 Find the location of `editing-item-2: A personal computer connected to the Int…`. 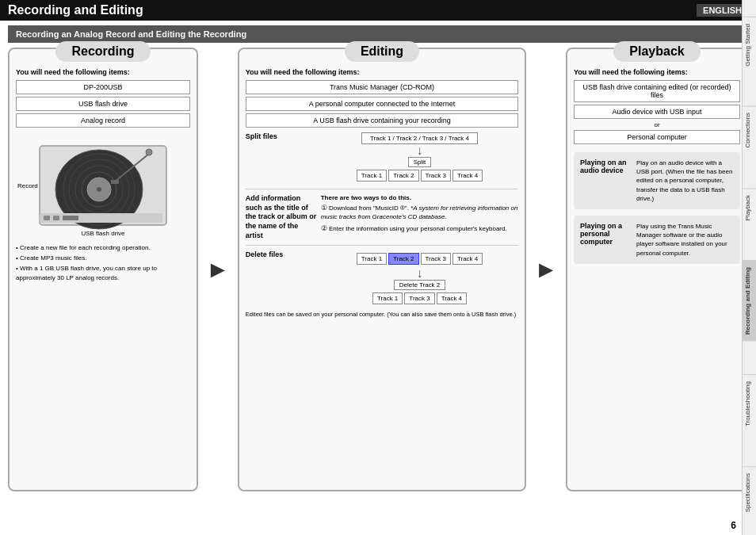

editing-item-2: A personal computer connected to the Int… is located at coordinates (382, 104).